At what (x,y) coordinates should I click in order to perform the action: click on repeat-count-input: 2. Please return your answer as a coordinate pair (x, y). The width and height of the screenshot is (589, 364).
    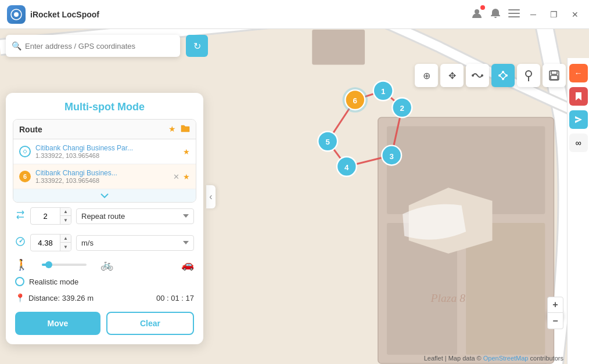
    Looking at the image, I should click on (45, 216).